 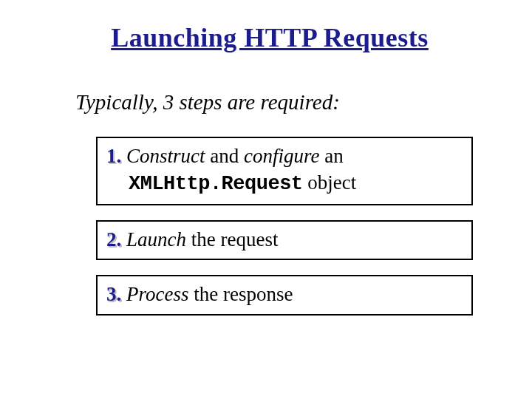 What do you see at coordinates (232, 239) in the screenshot?
I see `step-rest: the request` at bounding box center [232, 239].